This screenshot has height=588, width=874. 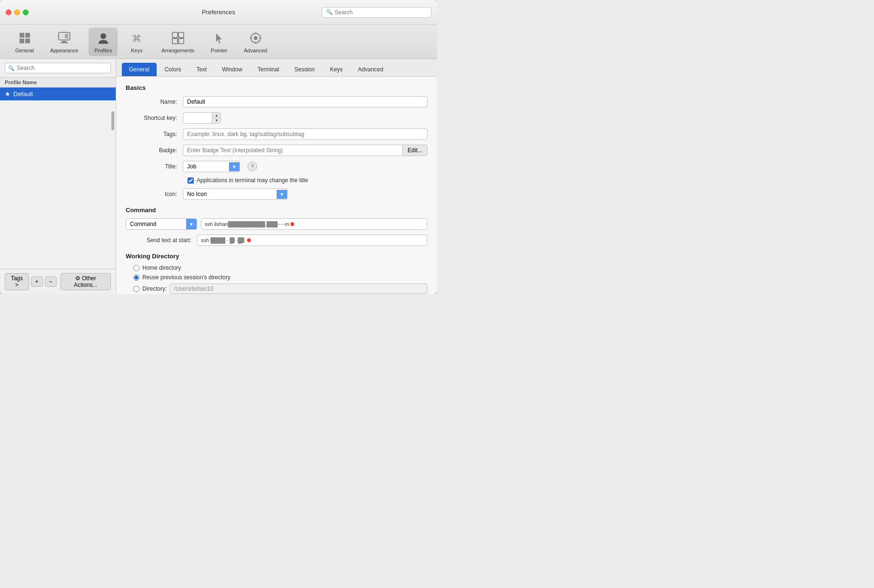 What do you see at coordinates (137, 42) in the screenshot?
I see `toolbar-item-keys: ⌘ Keys` at bounding box center [137, 42].